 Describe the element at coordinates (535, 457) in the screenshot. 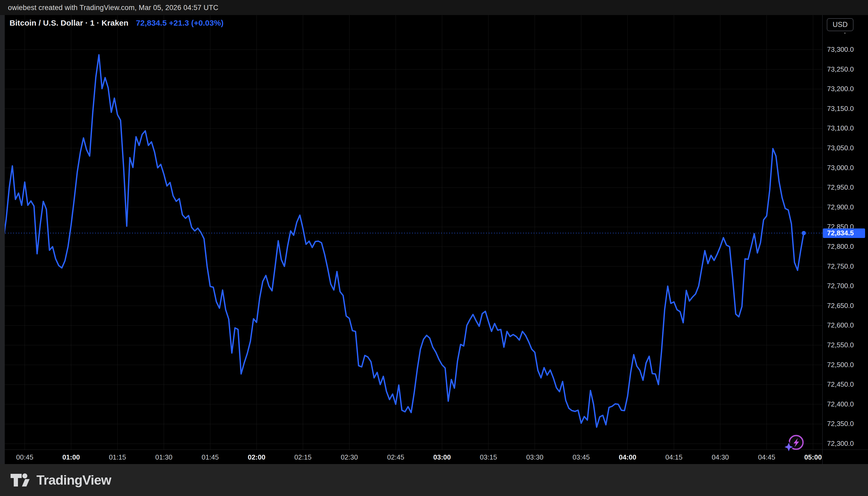

I see `time-axis-label: 03:30` at that location.